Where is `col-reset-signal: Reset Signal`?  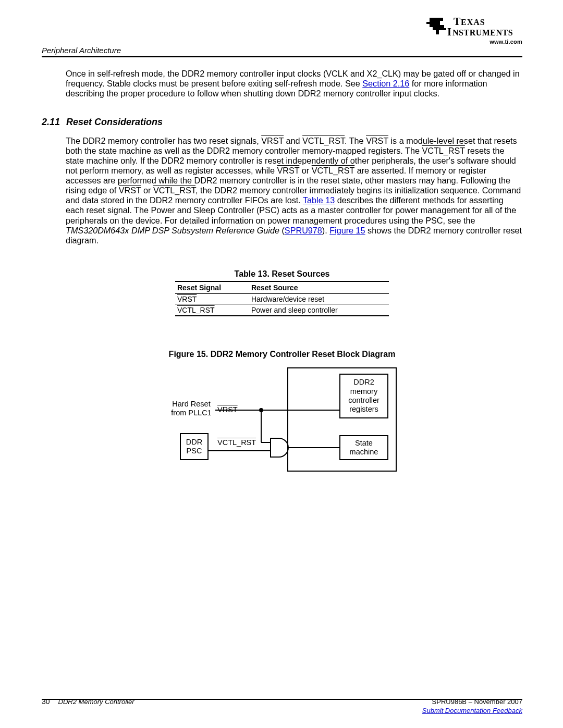 col-reset-signal: Reset Signal is located at coordinates (212, 288).